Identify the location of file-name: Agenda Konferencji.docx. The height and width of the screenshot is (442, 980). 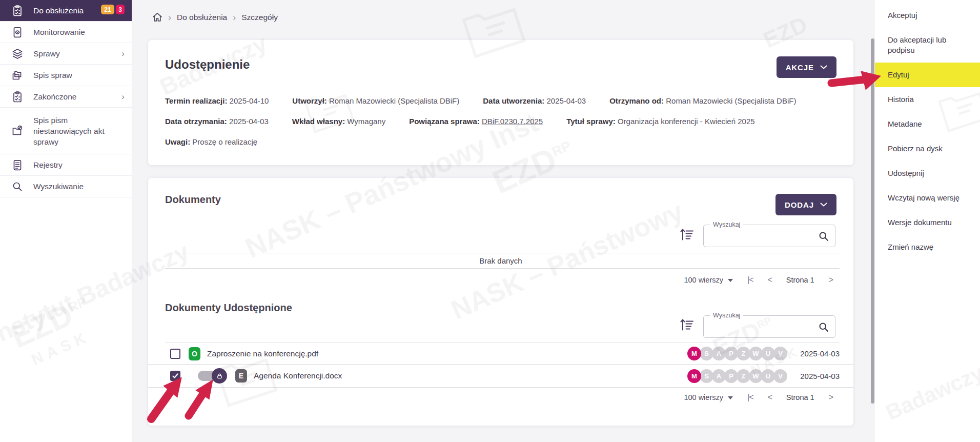
(298, 376).